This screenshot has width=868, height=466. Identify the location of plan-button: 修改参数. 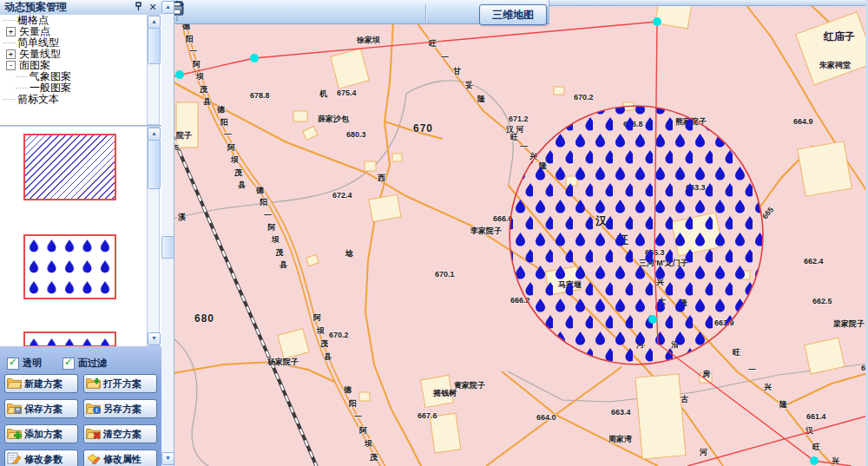
(42, 458).